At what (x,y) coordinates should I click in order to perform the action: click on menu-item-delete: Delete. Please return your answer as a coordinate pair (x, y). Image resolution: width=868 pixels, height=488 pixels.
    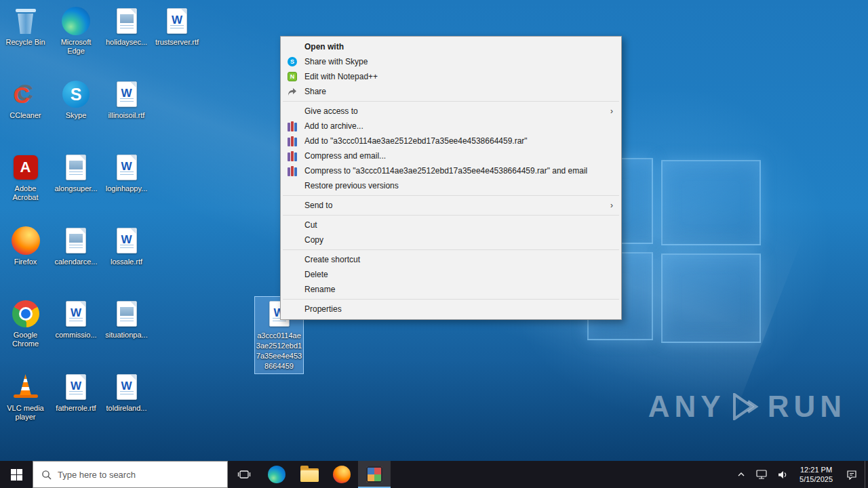
    Looking at the image, I should click on (451, 274).